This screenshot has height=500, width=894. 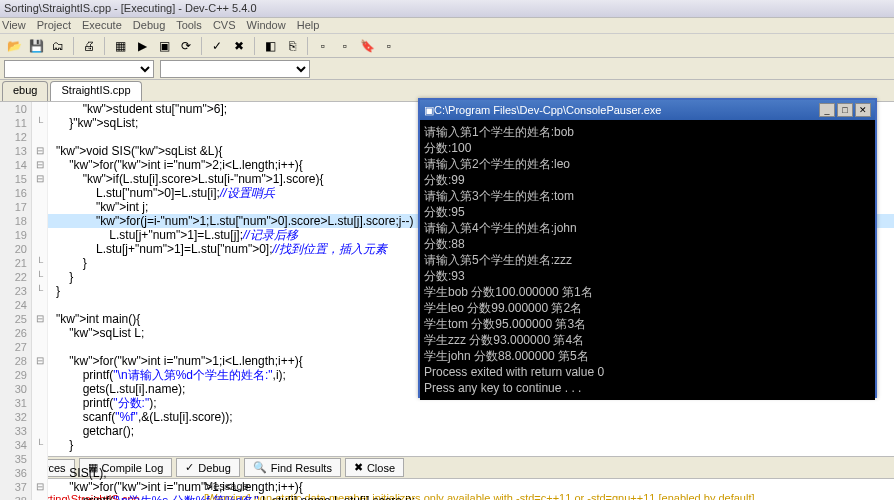 I want to click on stop-icon: ✖, so click(x=239, y=46).